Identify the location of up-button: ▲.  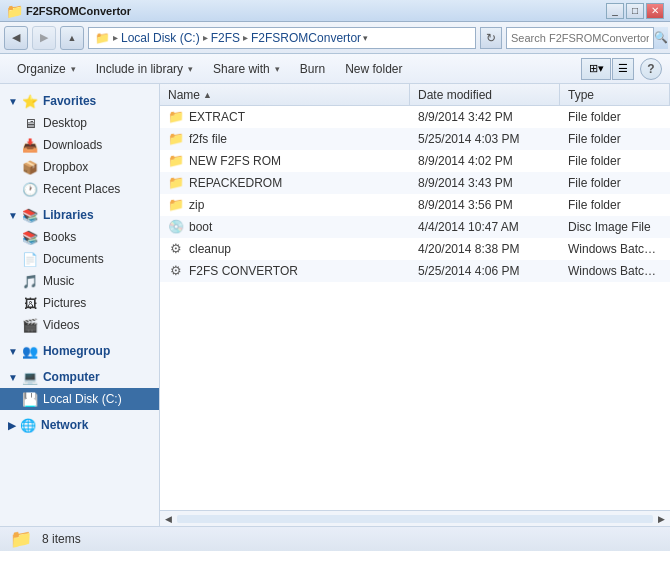
(72, 38).